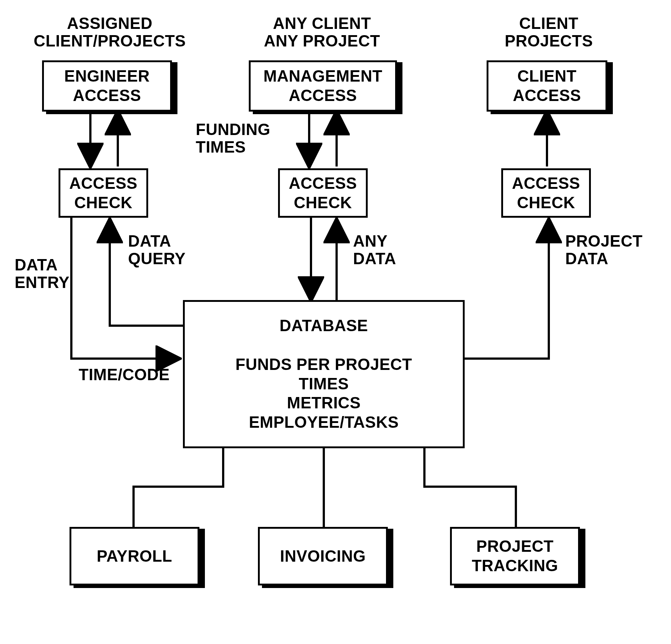 The image size is (671, 644). I want to click on label-data-query: DATA QUERY, so click(157, 250).